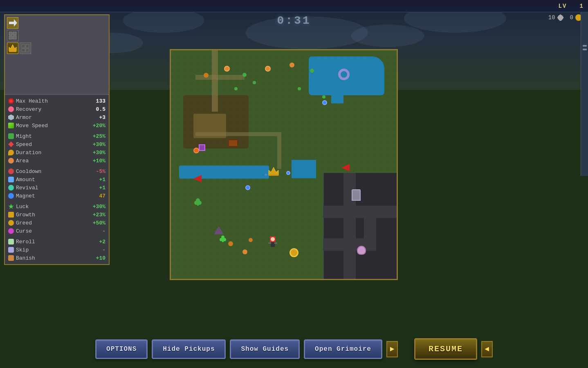 The image size is (588, 368). What do you see at coordinates (97, 188) in the screenshot?
I see `revival-value: +1` at bounding box center [97, 188].